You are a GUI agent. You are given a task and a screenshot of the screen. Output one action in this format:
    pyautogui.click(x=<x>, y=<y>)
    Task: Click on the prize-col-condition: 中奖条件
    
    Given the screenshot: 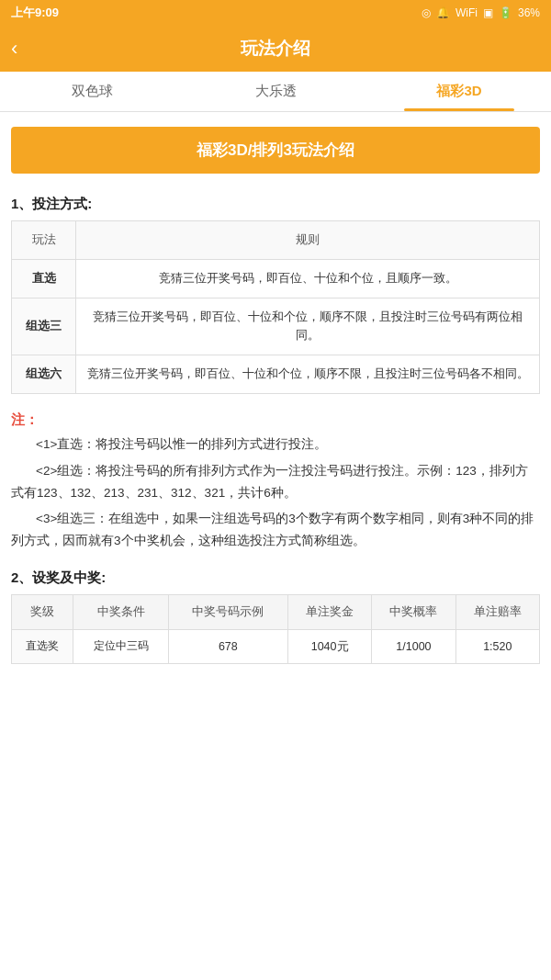 What is the action you would take?
    pyautogui.click(x=121, y=612)
    